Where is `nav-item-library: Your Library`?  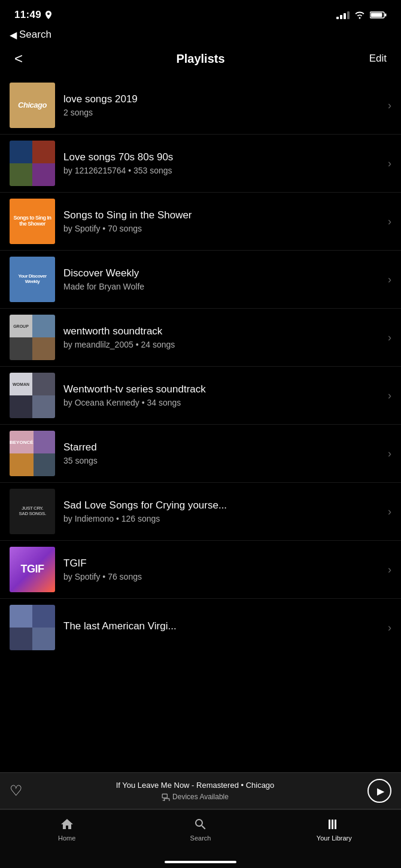 nav-item-library: Your Library is located at coordinates (334, 829).